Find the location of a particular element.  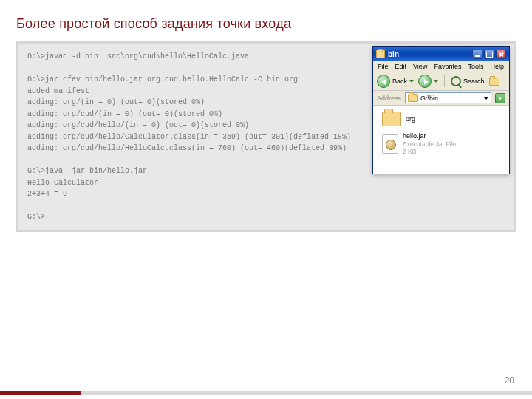

list-item: org is located at coordinates (441, 119).